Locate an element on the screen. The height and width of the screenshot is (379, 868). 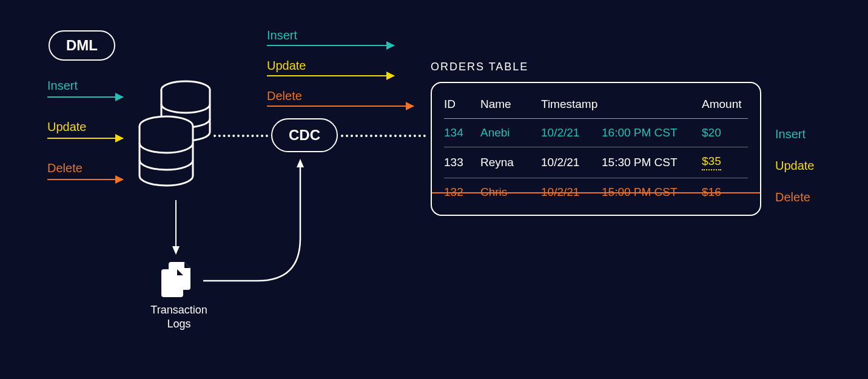
cell-id: 133 is located at coordinates (462, 163).